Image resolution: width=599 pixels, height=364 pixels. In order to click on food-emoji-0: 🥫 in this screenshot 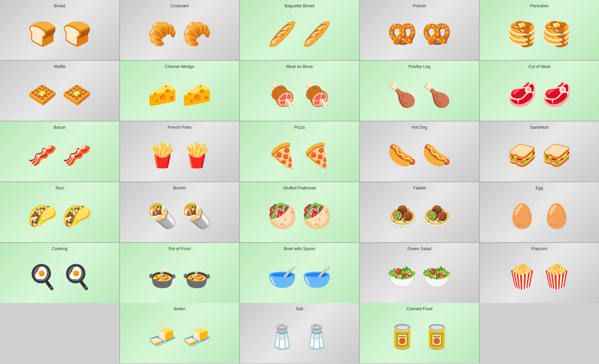, I will do `click(402, 337)`.